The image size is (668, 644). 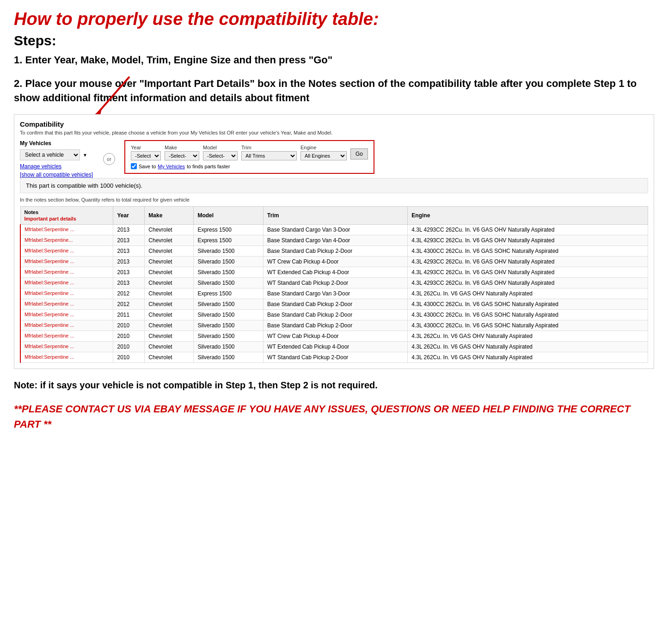 What do you see at coordinates (146, 153) in the screenshot?
I see `year-field: Year -Select-` at bounding box center [146, 153].